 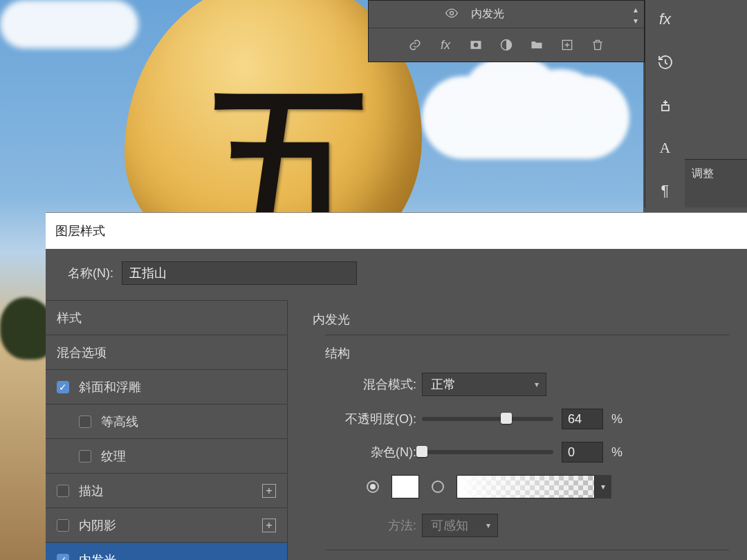 I want to click on contour-row: 等高线, so click(x=166, y=422).